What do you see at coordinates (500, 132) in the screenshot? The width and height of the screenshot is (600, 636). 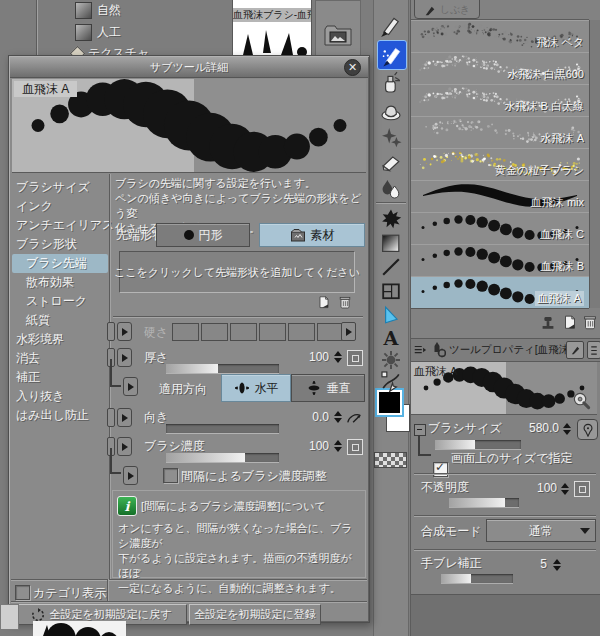 I see `brush-item: 水飛沫 A` at bounding box center [500, 132].